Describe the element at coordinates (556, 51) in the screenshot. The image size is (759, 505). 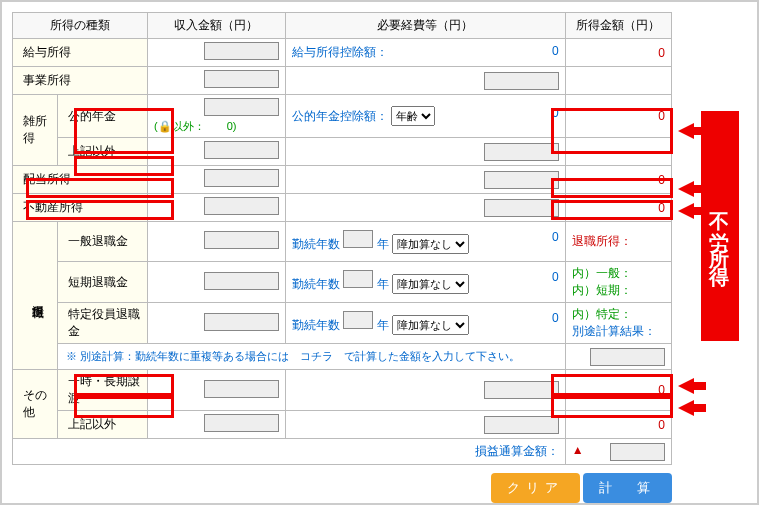
I see `salary-expense-val: 0` at that location.